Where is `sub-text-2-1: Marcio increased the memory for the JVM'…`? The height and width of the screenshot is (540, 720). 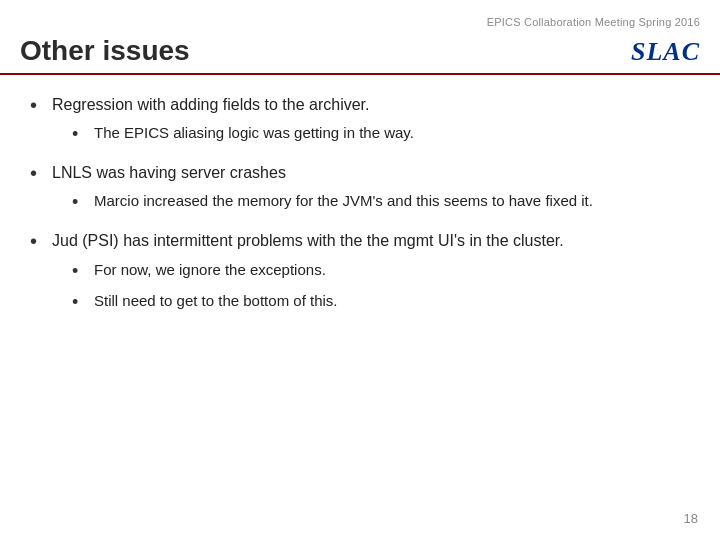
sub-text-2-1: Marcio increased the memory for the JVM'… is located at coordinates (392, 201).